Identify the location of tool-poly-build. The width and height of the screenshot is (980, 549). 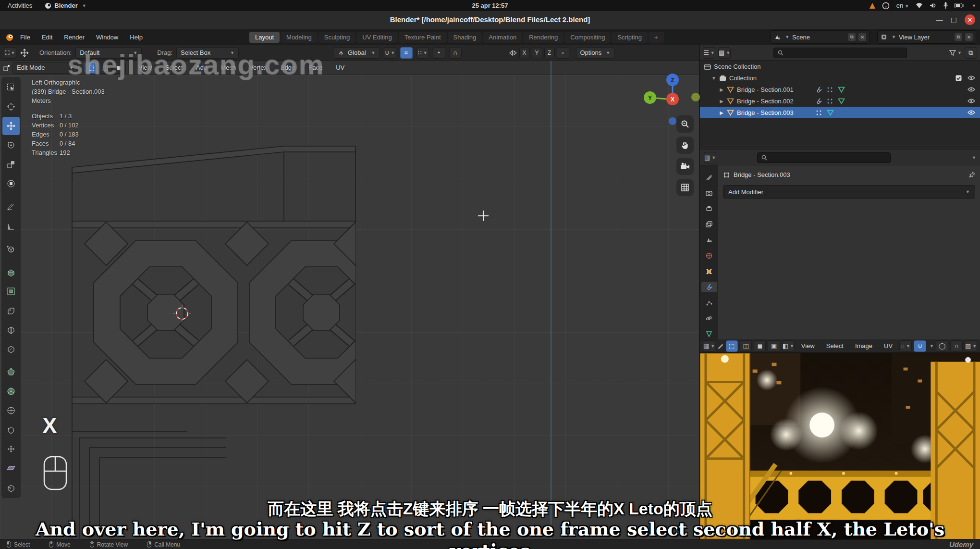
(11, 372).